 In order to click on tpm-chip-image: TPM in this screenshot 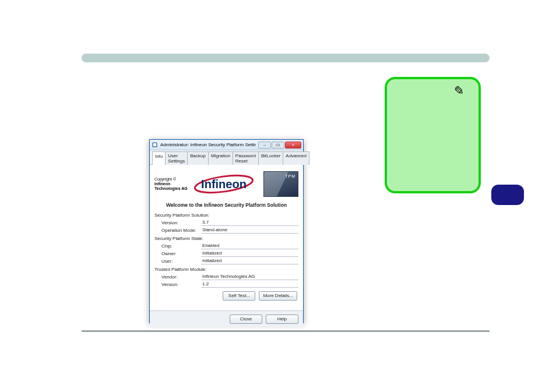, I will do `click(281, 184)`.